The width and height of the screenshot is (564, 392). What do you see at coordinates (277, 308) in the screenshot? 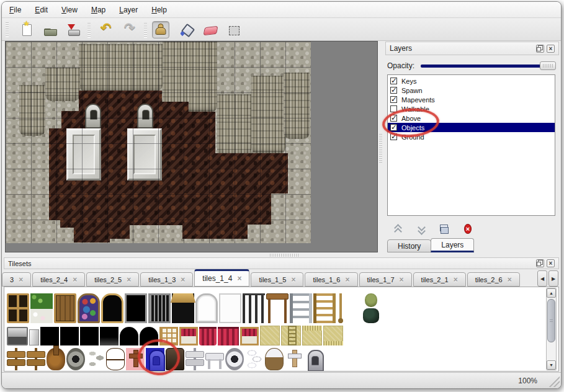
I see `tile-table-wood` at bounding box center [277, 308].